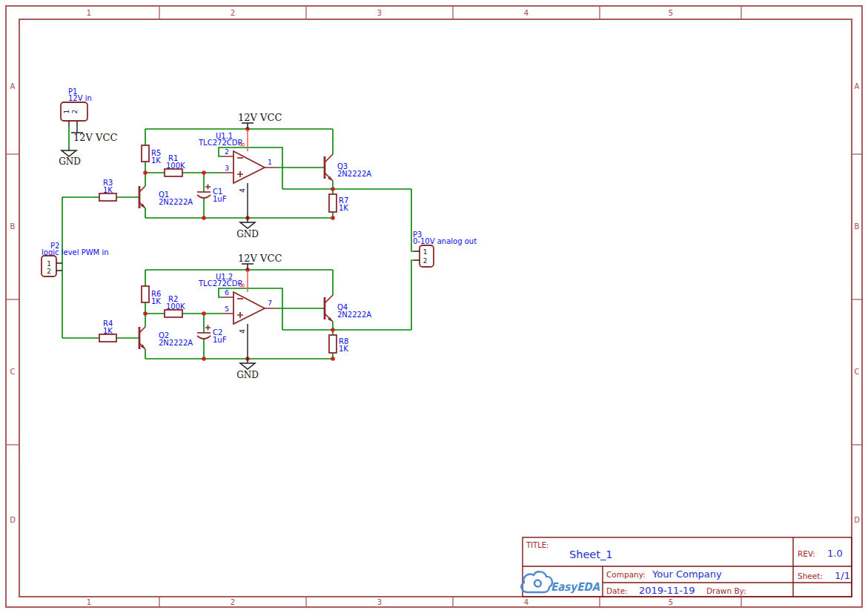 The image size is (868, 613). Describe the element at coordinates (857, 372) in the screenshot. I see `zone-letter: C` at that location.